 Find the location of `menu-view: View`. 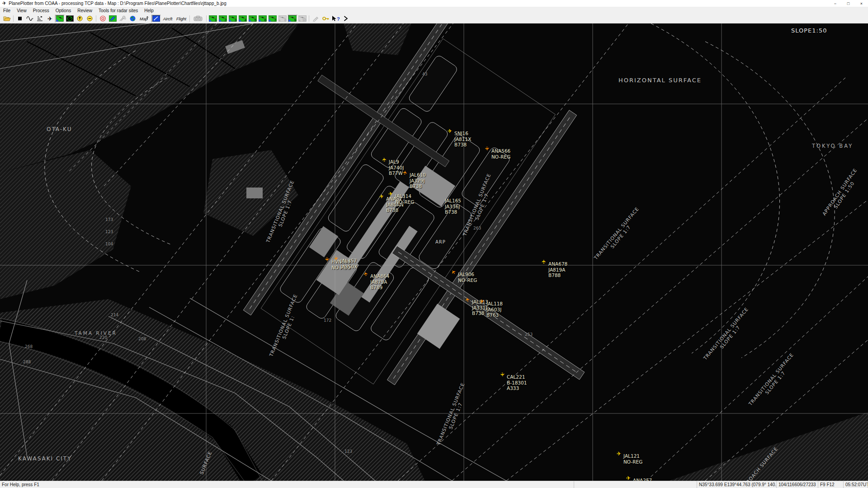

menu-view: View is located at coordinates (22, 11).